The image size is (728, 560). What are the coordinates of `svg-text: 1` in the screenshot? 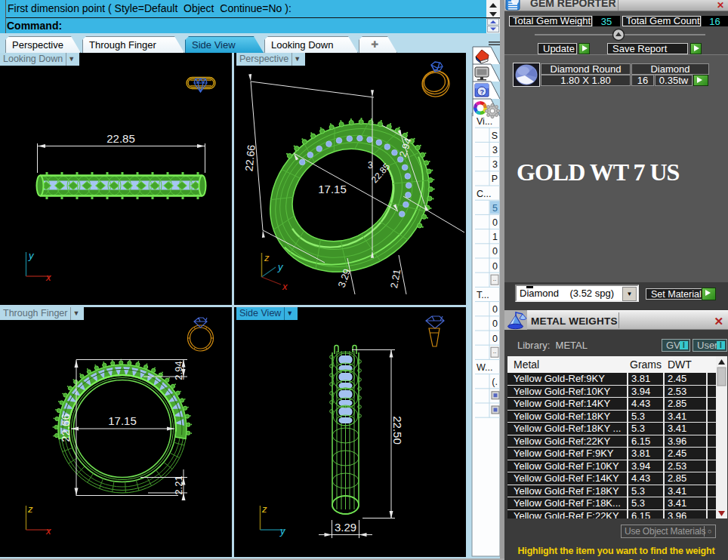 It's located at (495, 237).